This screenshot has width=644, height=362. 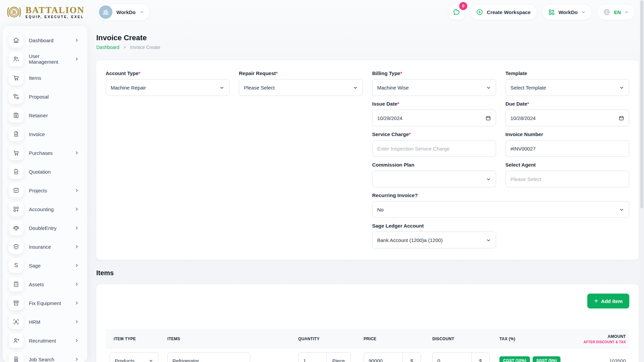 I want to click on invoice-number-input, so click(x=568, y=149).